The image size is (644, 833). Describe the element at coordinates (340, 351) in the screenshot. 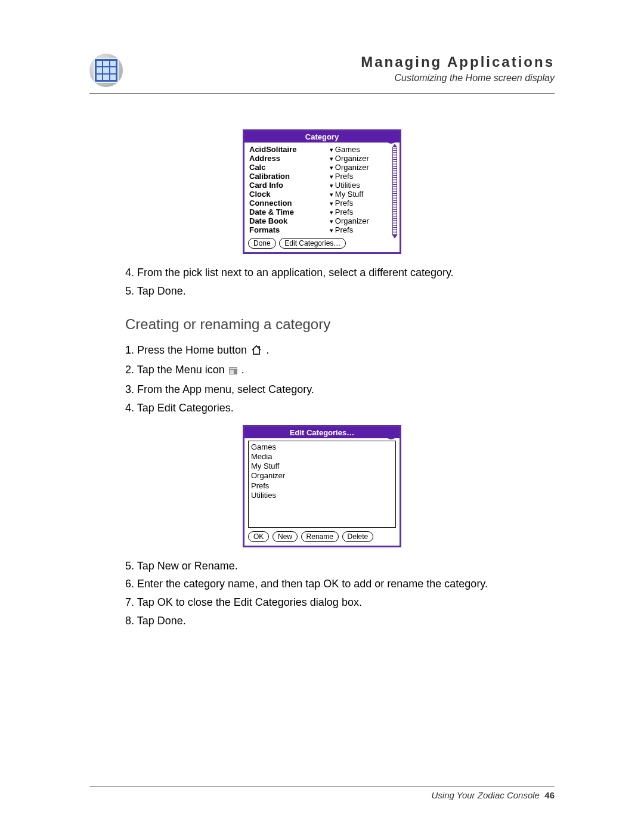

I see `step: 1. Press the Home button .` at that location.